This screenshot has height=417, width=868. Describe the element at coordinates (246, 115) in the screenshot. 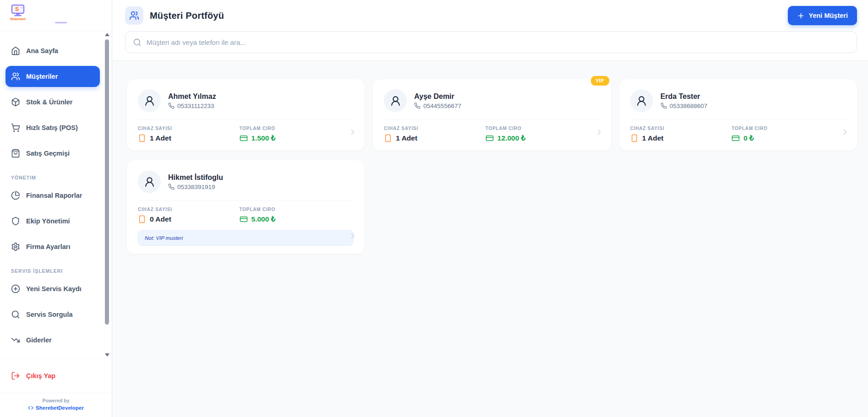

I see `customer-card: Ahmet Yılmaz 05331112233 CIHAZ SAYISI` at that location.